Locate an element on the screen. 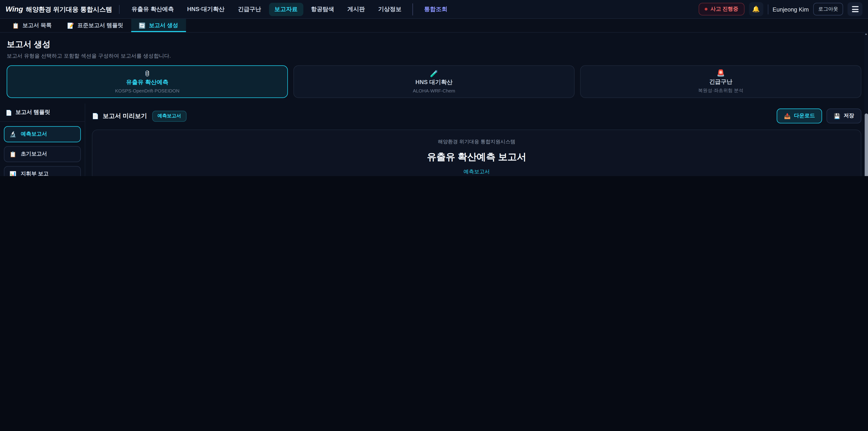 The image size is (868, 431). test-tube-icon: 🧪 is located at coordinates (434, 73).